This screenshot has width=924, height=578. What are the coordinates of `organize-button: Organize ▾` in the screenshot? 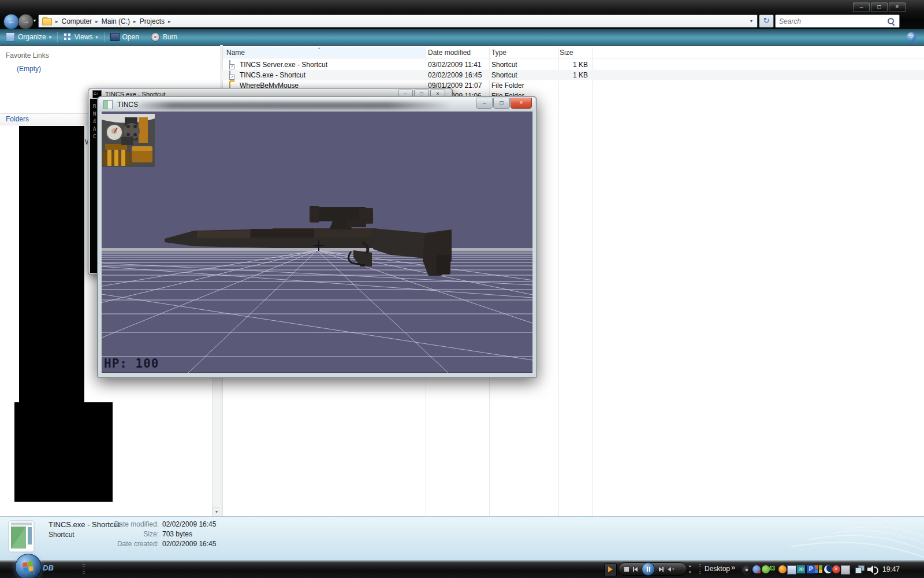 It's located at (29, 37).